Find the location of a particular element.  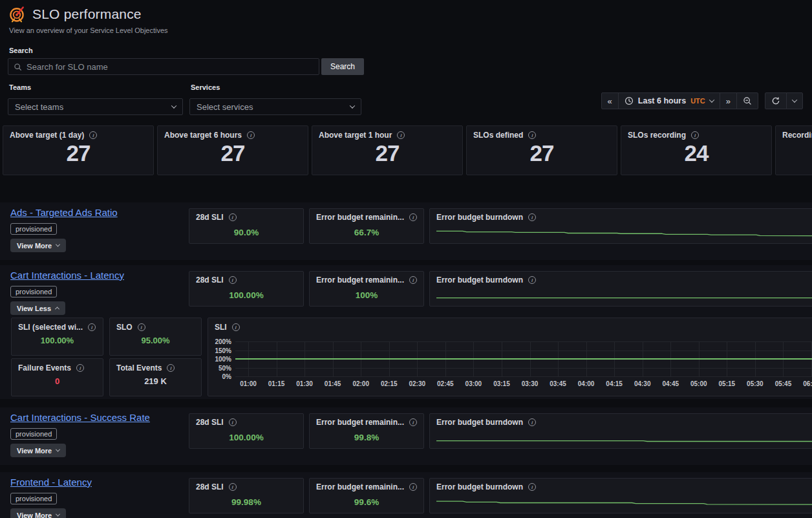

axis-tick-label: 03:00 is located at coordinates (473, 384).